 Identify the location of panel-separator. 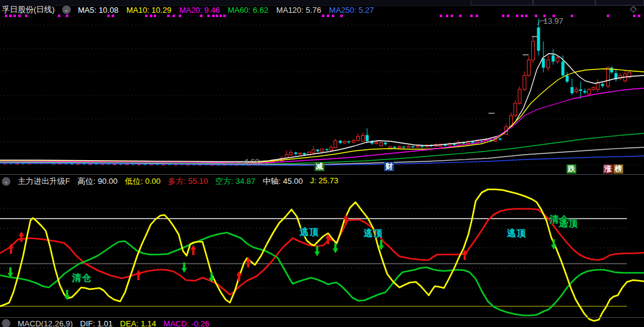
(322, 318).